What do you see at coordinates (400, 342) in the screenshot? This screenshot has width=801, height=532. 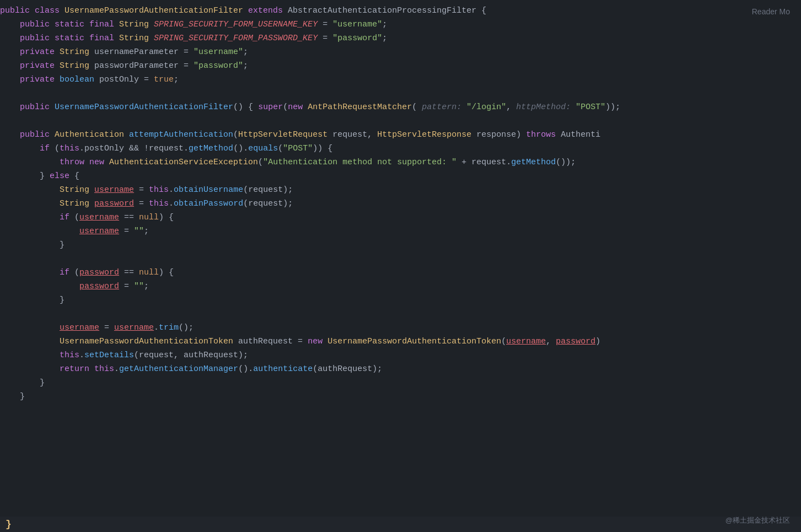 I see `code-line: UsernamePasswordAuthenticationToken auth…` at bounding box center [400, 342].